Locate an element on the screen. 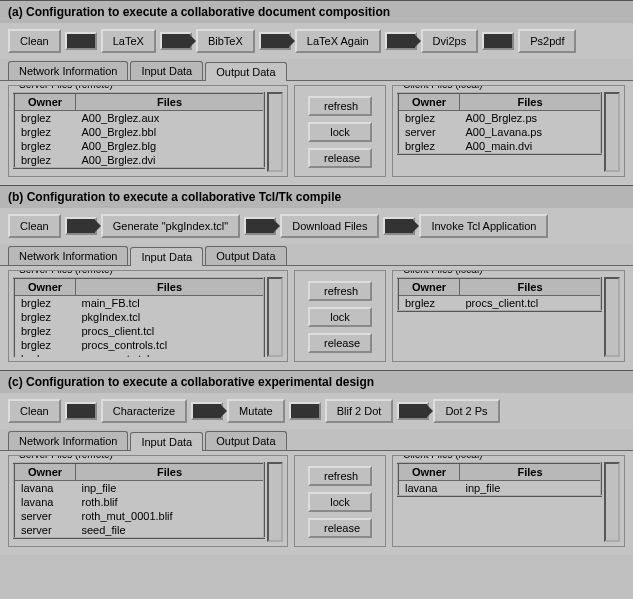  server-table: OwnerFilesbrglezA00_Brglez.auxbrglezA00_… is located at coordinates (139, 130).